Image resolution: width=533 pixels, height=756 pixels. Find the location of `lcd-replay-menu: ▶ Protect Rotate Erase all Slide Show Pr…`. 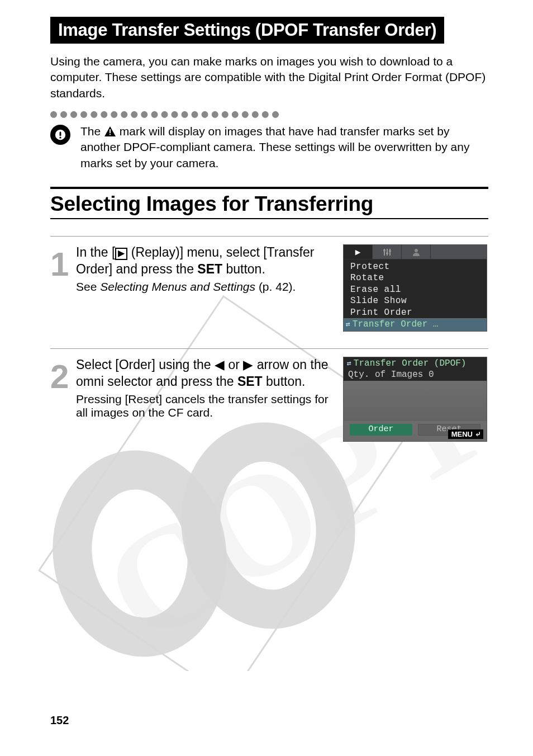

lcd-replay-menu: ▶ Protect Rotate Erase all Slide Show Pr… is located at coordinates (415, 288).